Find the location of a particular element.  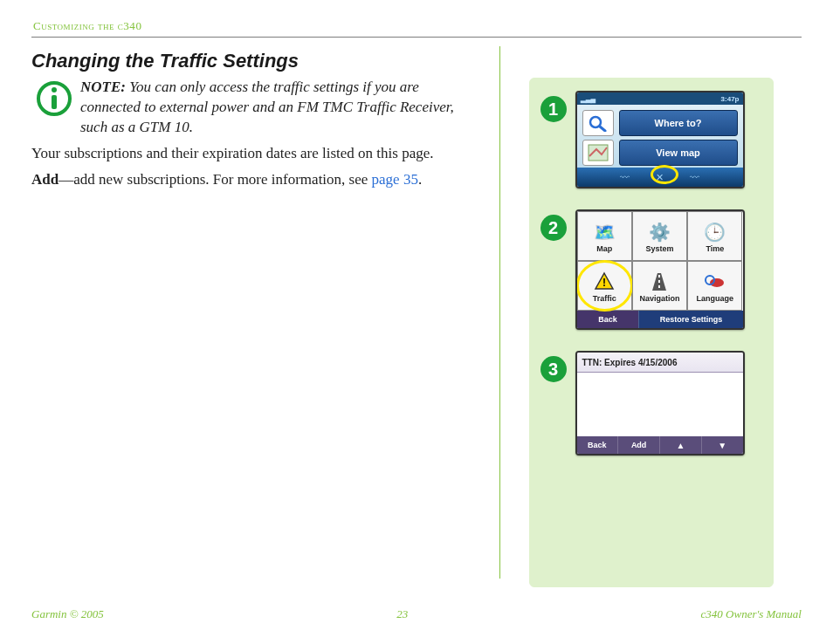

map-thumbnail-icon is located at coordinates (598, 153).